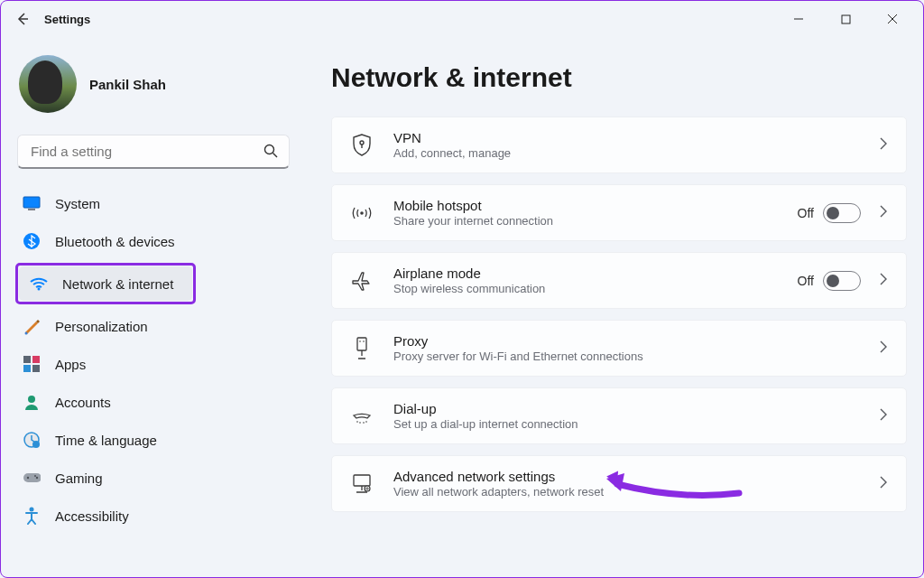  I want to click on card-subtitle: View all network adapters, network reset, so click(636, 491).